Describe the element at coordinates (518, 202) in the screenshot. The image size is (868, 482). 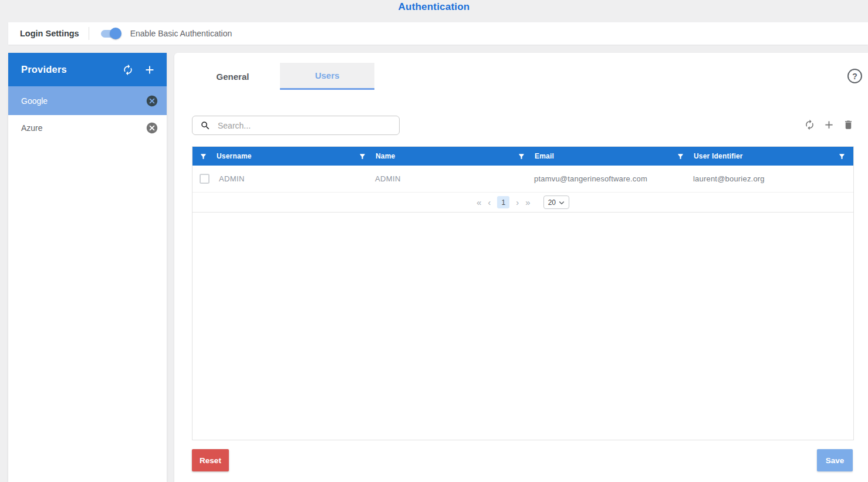
I see `next-page-button: ›` at that location.